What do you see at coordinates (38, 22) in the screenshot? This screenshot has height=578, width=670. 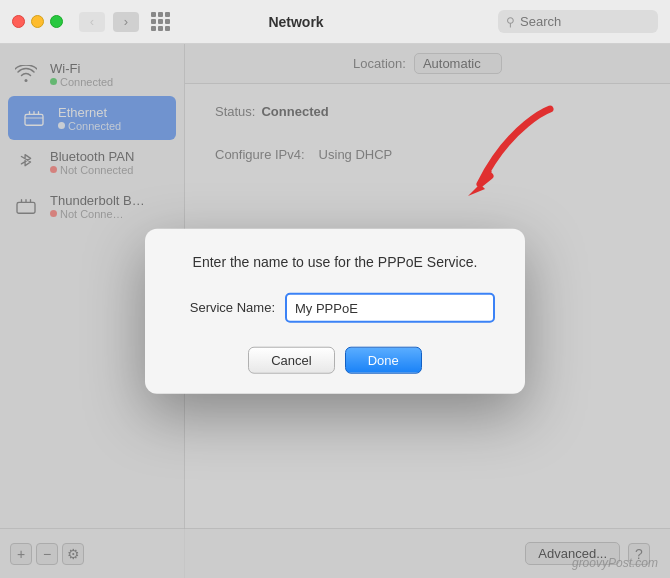 I see `traffic-lights` at bounding box center [38, 22].